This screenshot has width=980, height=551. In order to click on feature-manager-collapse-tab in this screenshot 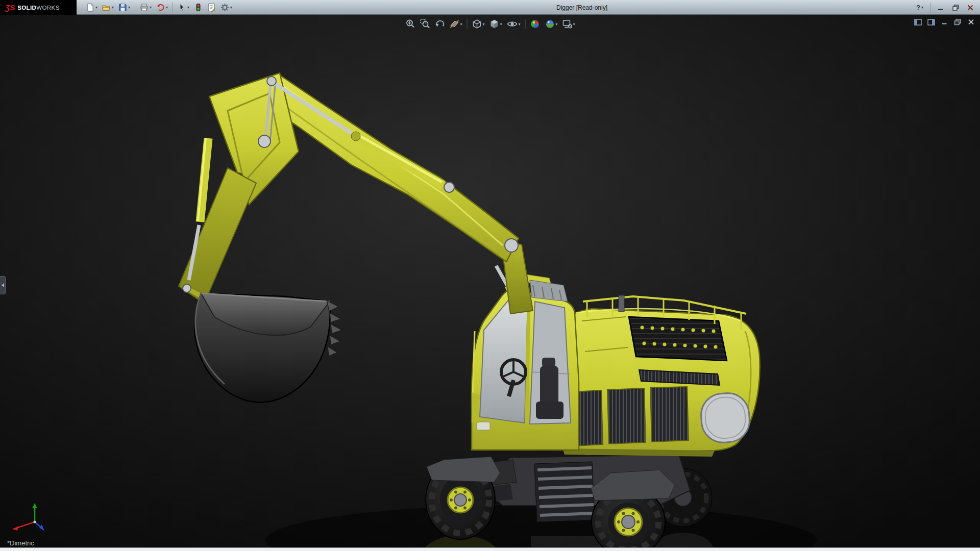, I will do `click(3, 285)`.